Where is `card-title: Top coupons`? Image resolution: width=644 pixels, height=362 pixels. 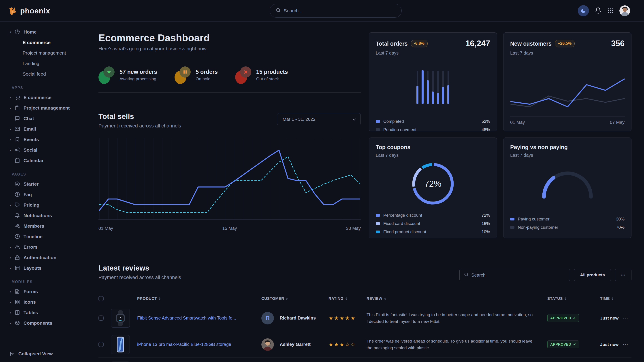 card-title: Top coupons is located at coordinates (393, 147).